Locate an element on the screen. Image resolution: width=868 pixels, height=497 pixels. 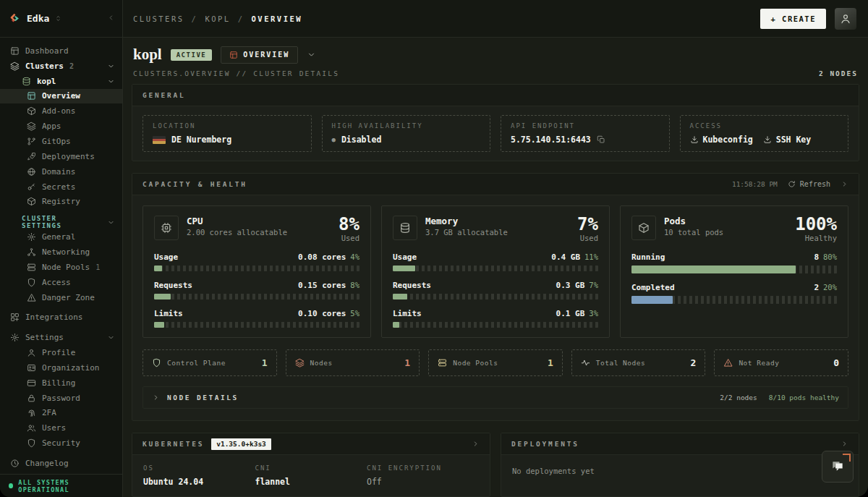
view-dropdown-chevron is located at coordinates (311, 55).